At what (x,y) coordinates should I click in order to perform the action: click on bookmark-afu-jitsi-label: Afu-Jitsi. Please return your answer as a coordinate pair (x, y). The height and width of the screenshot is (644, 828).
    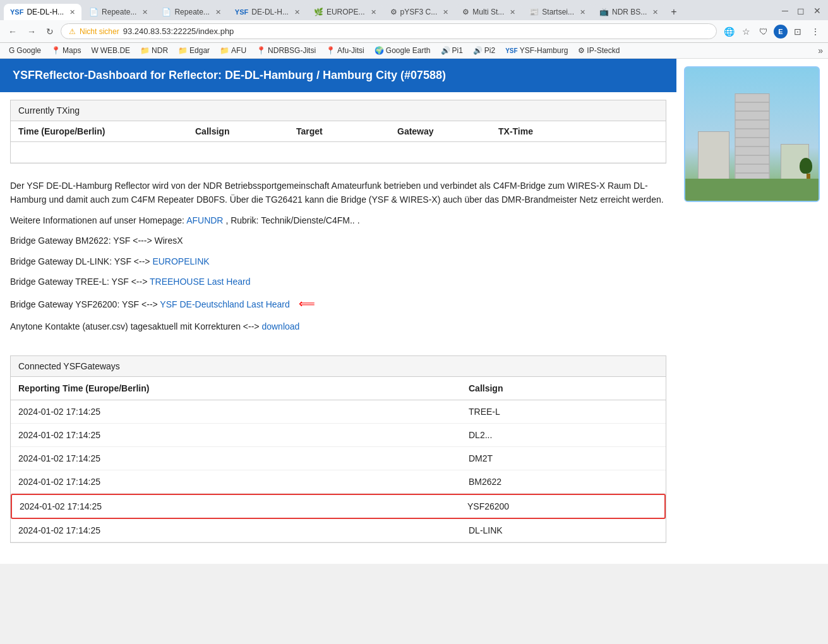
    Looking at the image, I should click on (351, 51).